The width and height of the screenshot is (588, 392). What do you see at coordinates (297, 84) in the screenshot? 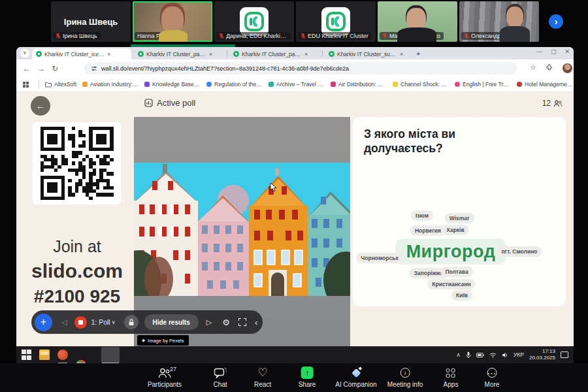
I see `bookmark-item: Archive – Travel Ind...` at bounding box center [297, 84].